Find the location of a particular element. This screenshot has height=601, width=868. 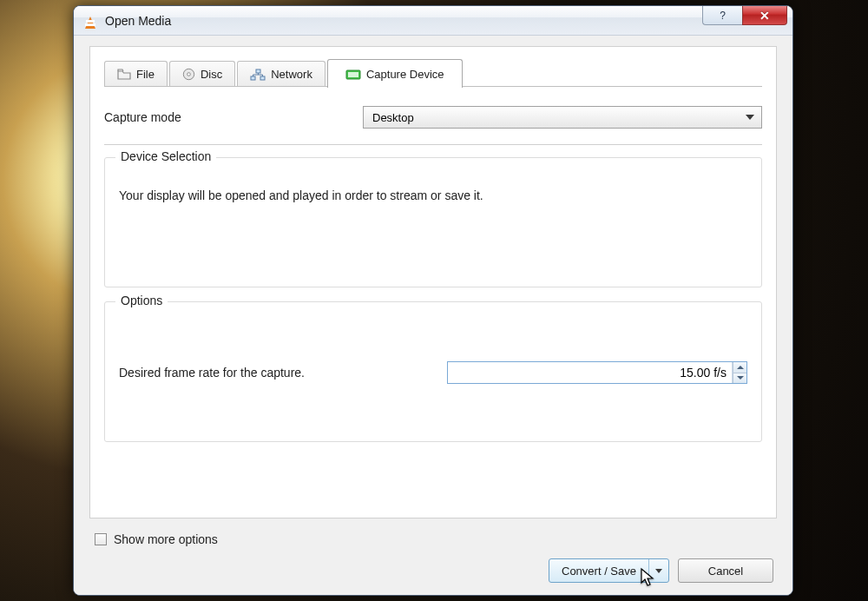

close-button: ✕ is located at coordinates (765, 16).